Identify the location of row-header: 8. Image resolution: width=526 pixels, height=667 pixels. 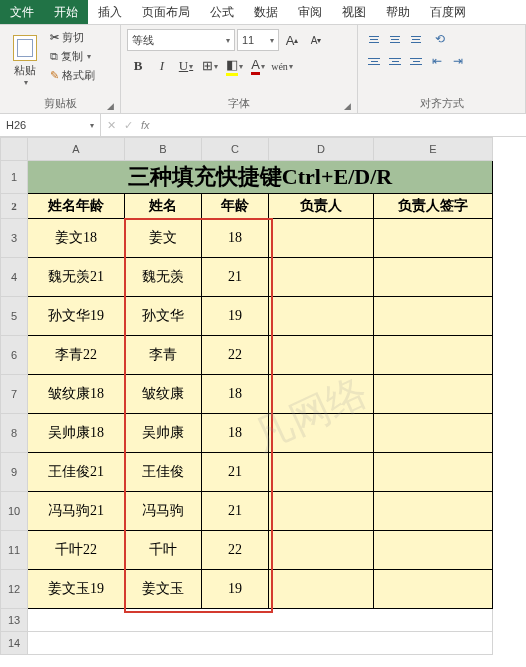
(14, 434).